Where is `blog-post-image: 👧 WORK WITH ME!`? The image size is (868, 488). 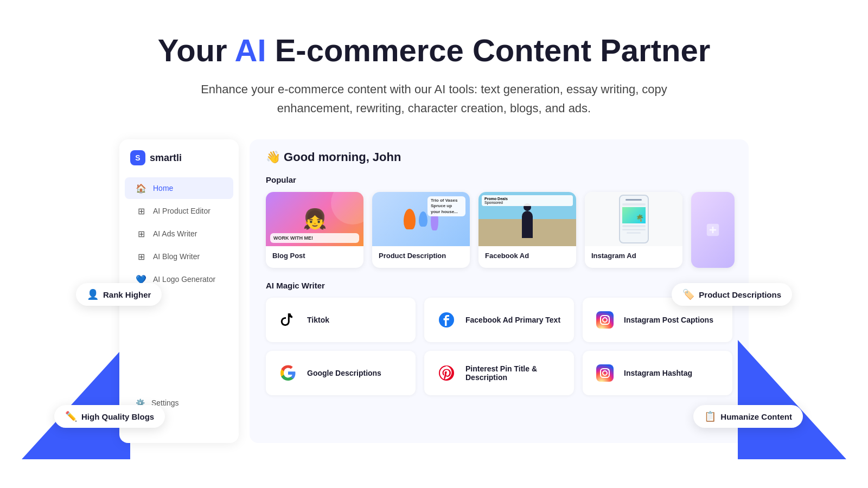 blog-post-image: 👧 WORK WITH ME! is located at coordinates (315, 219).